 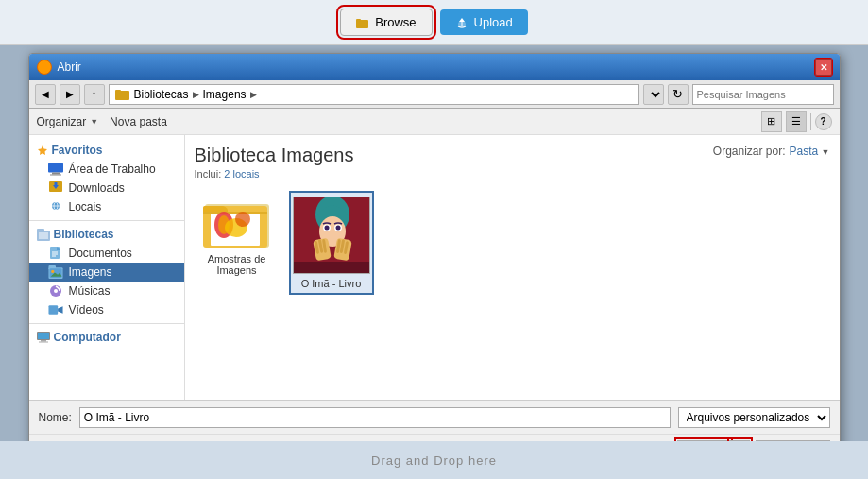 What do you see at coordinates (434, 417) in the screenshot?
I see `bottom-bar: Nome: Arquivos personalizados` at bounding box center [434, 417].